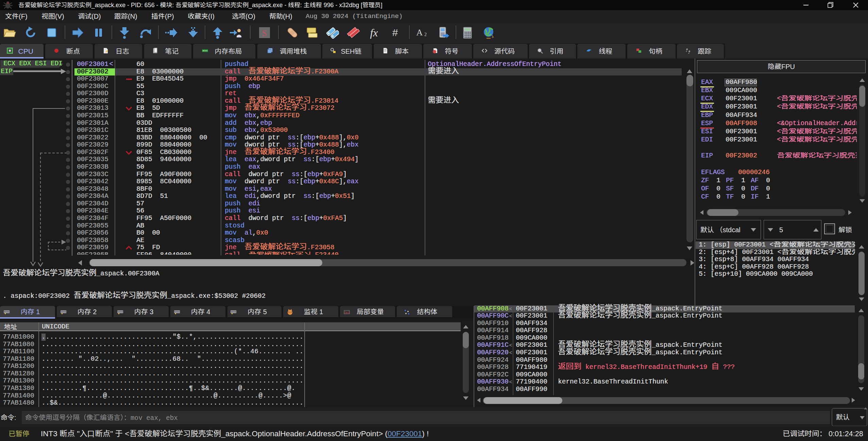 Image resolution: width=868 pixels, height=441 pixels. I want to click on svg-text: S, so click(265, 33).